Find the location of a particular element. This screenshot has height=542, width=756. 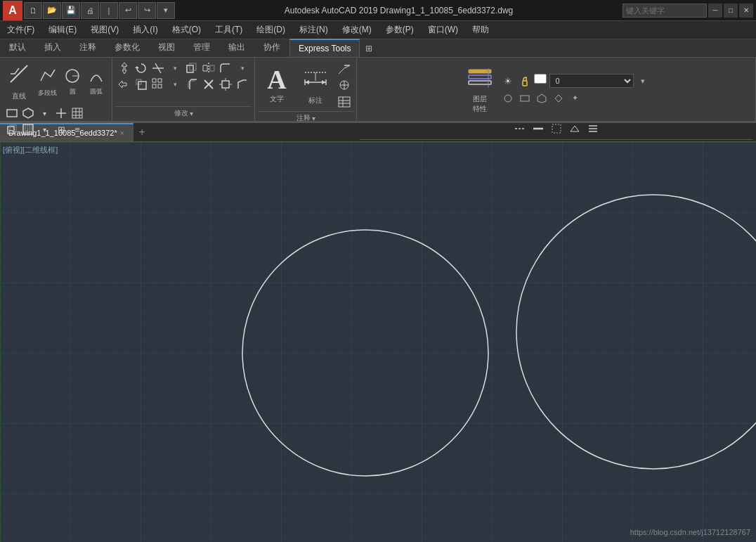

hatch-button is located at coordinates (28, 129).